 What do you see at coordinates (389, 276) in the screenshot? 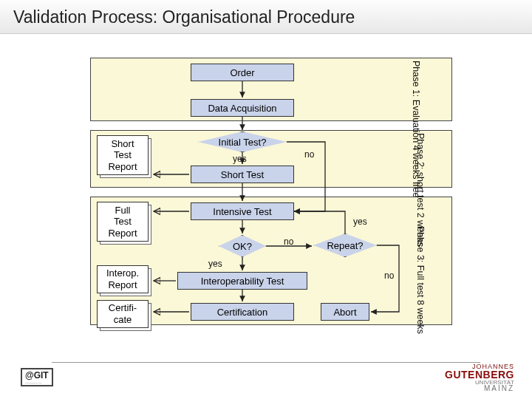
I see `label-repeat-no: no` at bounding box center [389, 276].